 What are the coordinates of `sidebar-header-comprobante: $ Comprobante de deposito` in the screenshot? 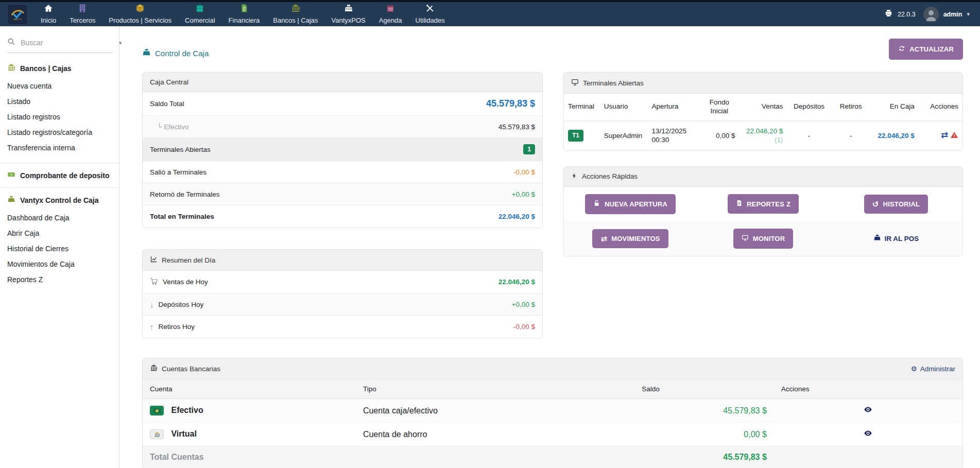 It's located at (60, 175).